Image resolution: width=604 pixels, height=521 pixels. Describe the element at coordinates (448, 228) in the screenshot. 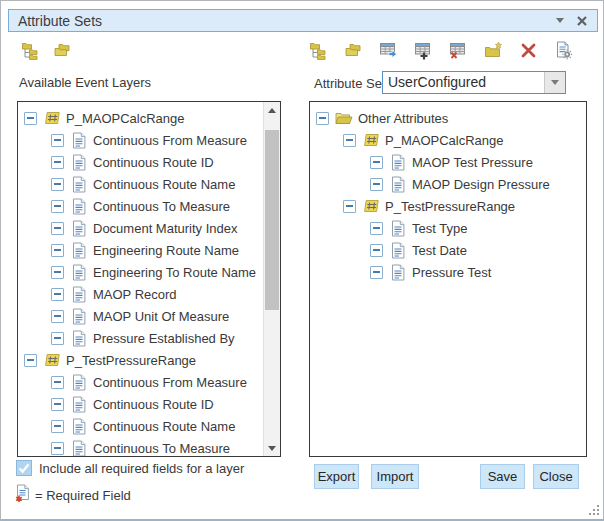

I see `tree-item: Test Type` at that location.